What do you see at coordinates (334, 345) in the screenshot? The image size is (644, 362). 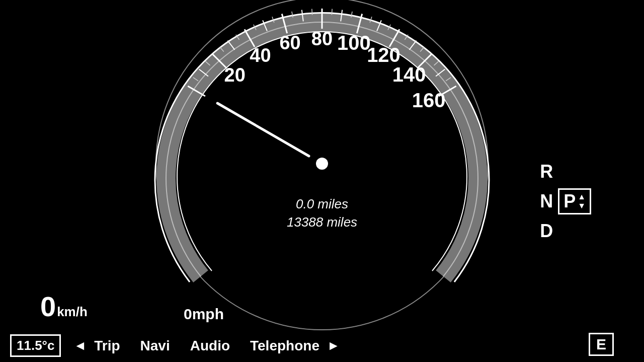 I see `nav-right-arrow: ►` at bounding box center [334, 345].